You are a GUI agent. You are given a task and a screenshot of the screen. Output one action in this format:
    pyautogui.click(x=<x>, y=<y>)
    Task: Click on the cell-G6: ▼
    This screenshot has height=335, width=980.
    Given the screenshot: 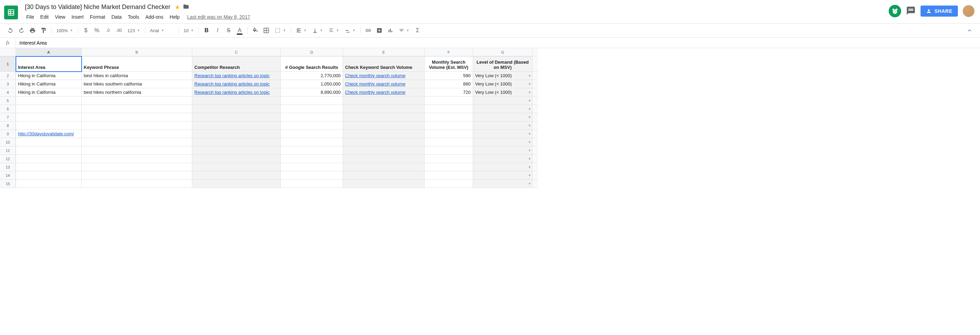 What is the action you would take?
    pyautogui.click(x=503, y=109)
    